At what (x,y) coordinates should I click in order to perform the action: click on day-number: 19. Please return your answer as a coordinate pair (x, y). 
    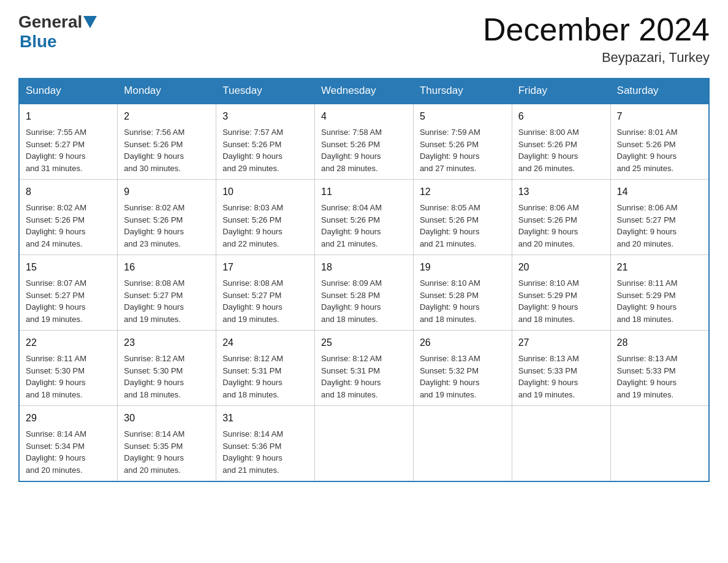
    Looking at the image, I should click on (463, 267).